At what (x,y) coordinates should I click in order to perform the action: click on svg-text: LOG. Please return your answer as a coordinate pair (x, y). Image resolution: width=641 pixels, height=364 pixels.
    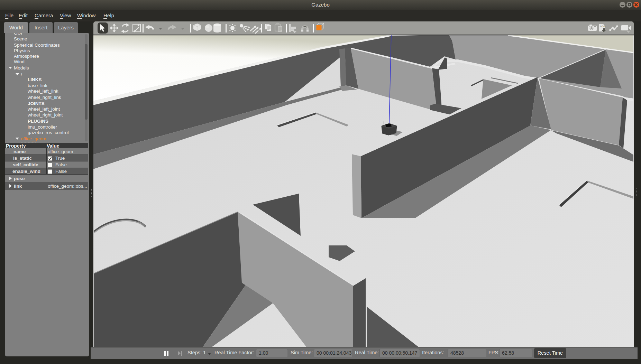
    Looking at the image, I should click on (603, 26).